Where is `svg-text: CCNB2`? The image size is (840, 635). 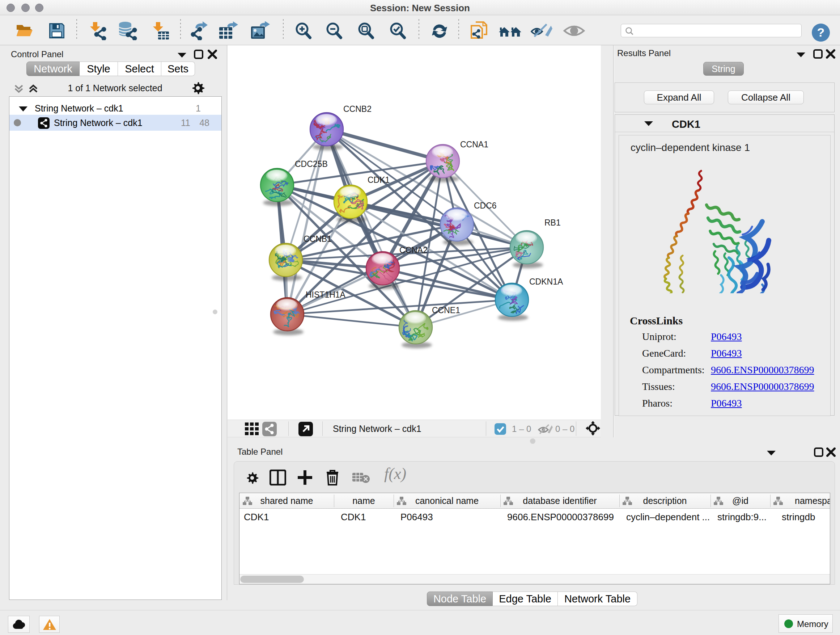
svg-text: CCNB2 is located at coordinates (357, 109).